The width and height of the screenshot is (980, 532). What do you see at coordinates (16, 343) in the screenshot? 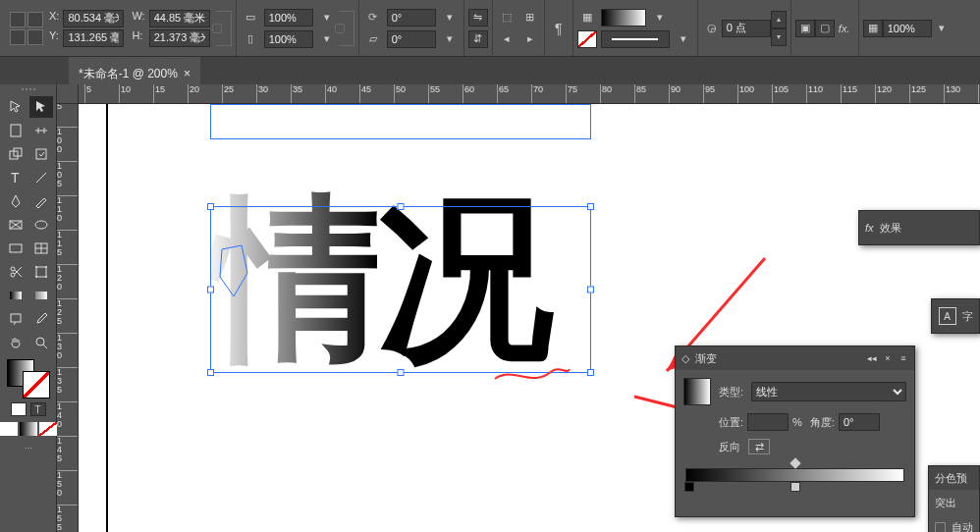
I see `hand-tool` at bounding box center [16, 343].